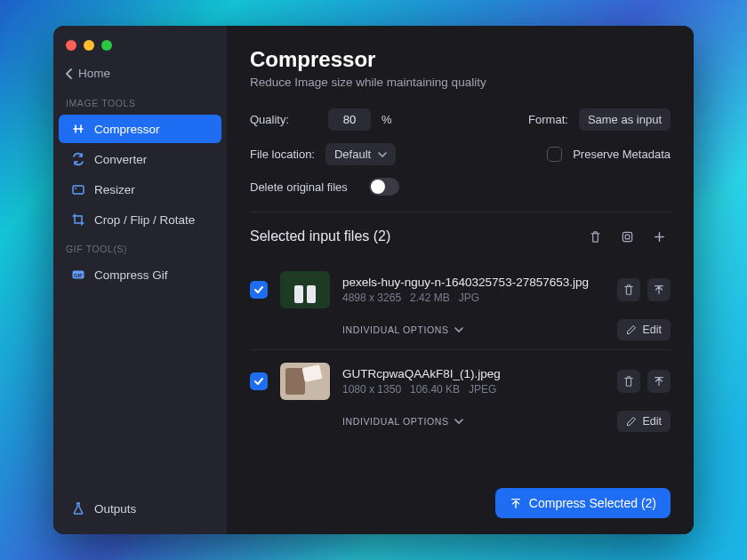 This screenshot has height=560, width=747. Describe the element at coordinates (141, 159) in the screenshot. I see `sidebar-item-converter: Converter` at that location.